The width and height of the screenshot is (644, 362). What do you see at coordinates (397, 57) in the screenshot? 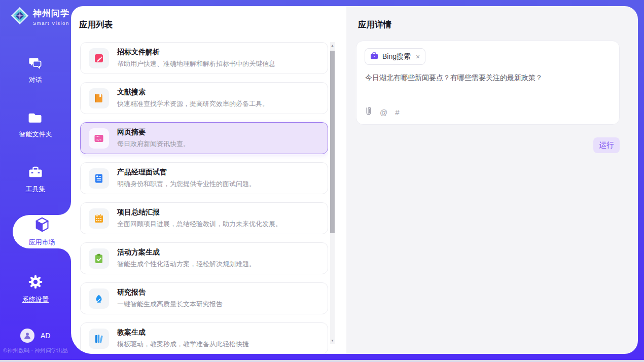
I see `tool-tag-label: Bing搜索` at bounding box center [397, 57].